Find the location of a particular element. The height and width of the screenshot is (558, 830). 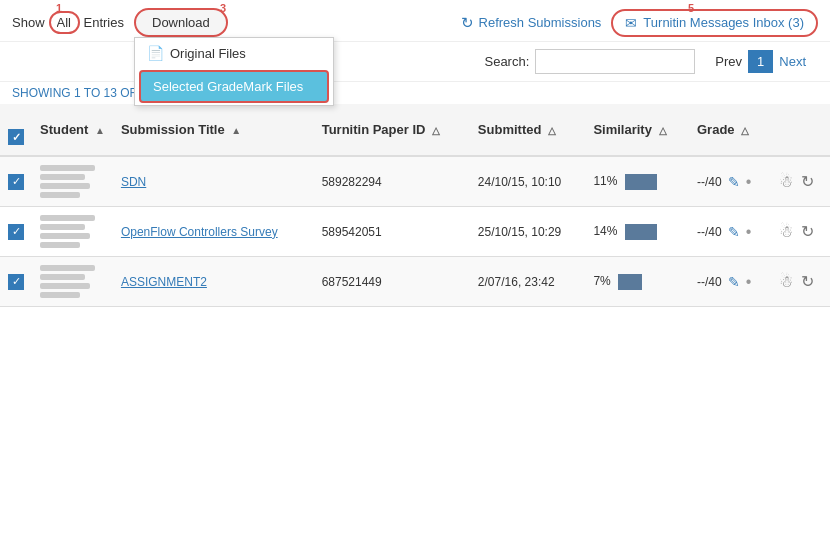

table-header-row: 2 ✓ Student ▲ Submission Title ▲ Turniti… is located at coordinates (415, 130).